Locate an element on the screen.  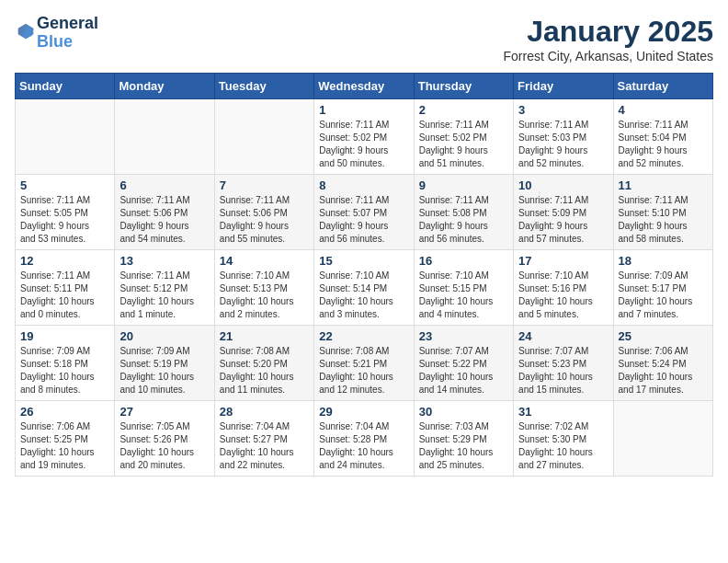
day-info: Sunrise: 7:09 AMSunset: 5:18 PMDaylight:… is located at coordinates (64, 371).